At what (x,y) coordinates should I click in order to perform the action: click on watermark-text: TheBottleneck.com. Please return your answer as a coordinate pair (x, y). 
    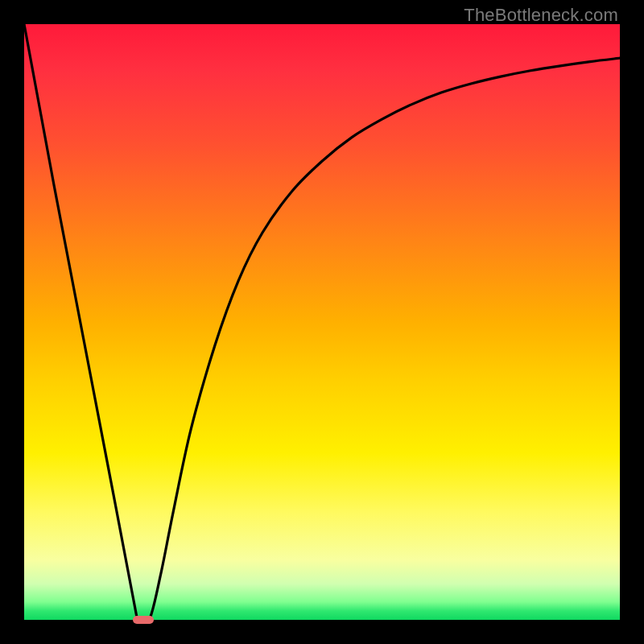
    Looking at the image, I should click on (541, 15).